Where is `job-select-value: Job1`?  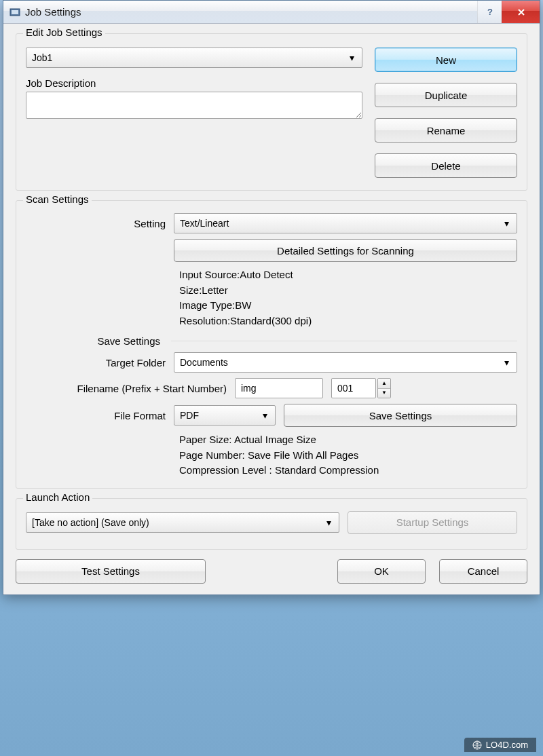 job-select-value: Job1 is located at coordinates (42, 58).